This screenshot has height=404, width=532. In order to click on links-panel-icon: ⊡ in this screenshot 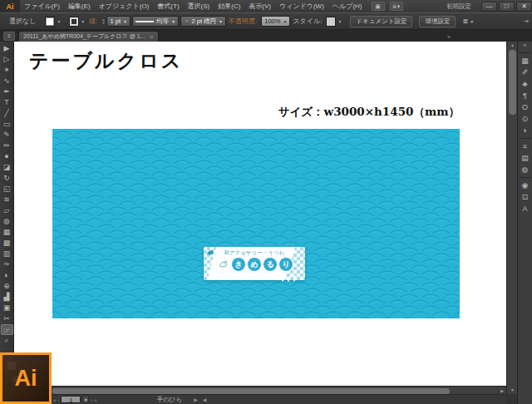, I will do `click(525, 197)`.